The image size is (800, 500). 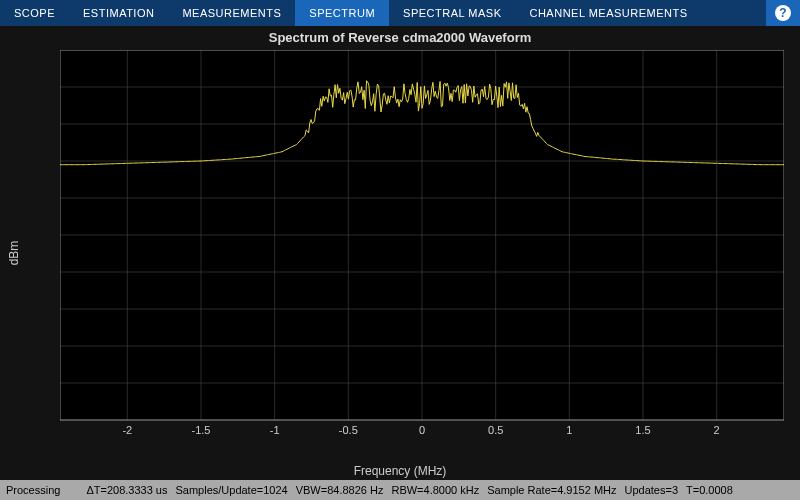 What do you see at coordinates (126, 490) in the screenshot?
I see `status-item: ΔT=208.3333 us` at bounding box center [126, 490].